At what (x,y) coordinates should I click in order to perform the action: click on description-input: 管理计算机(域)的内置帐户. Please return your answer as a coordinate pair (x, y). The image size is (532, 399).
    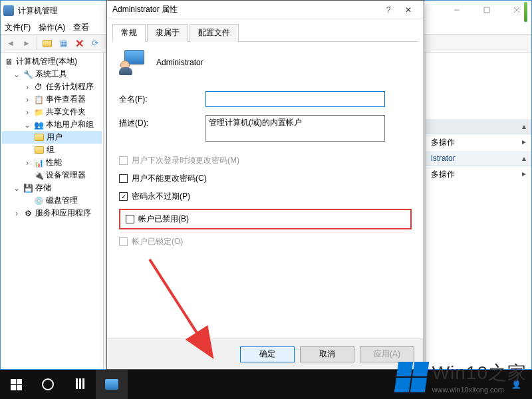
    Looking at the image, I should click on (295, 128).